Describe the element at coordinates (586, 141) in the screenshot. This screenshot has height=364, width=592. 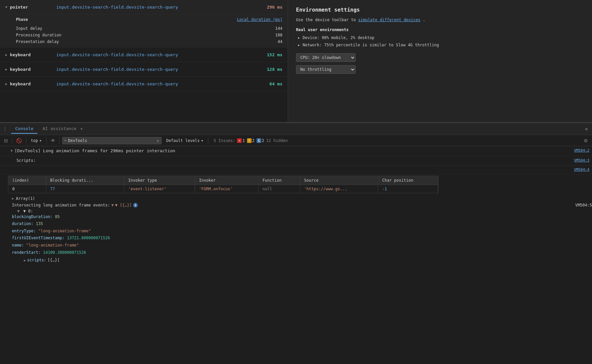
I see `console-settings-button: ⚙` at that location.